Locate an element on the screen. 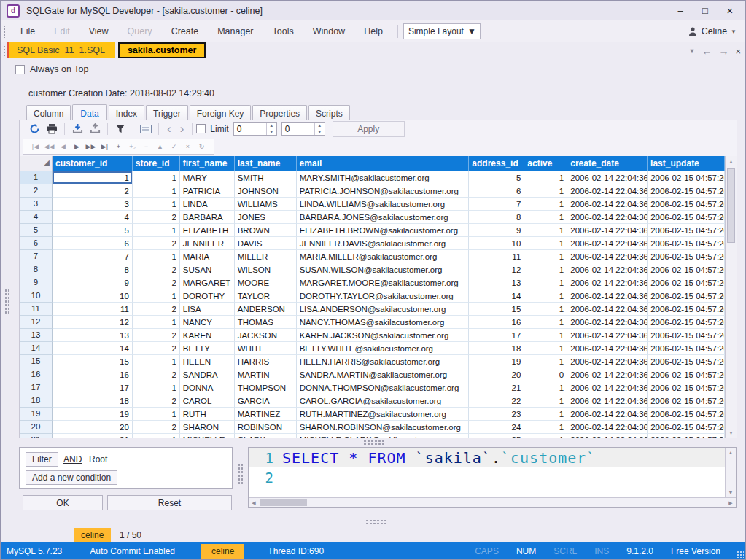  cell-email: DONNA.THOMPSON@sakilacustomer.org is located at coordinates (384, 388).